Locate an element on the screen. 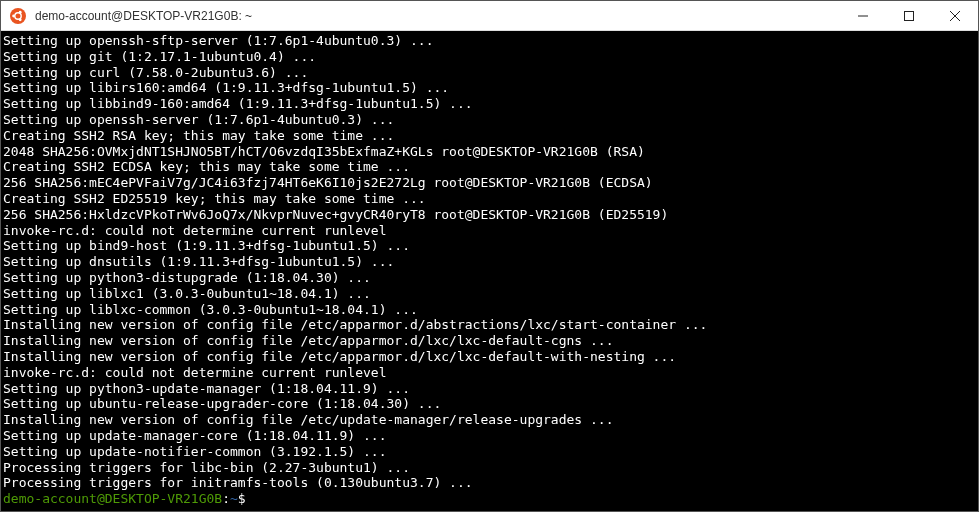  terminal-line: Setting up openssh-server (1:7.6p1-4ubun… is located at coordinates (488, 120).